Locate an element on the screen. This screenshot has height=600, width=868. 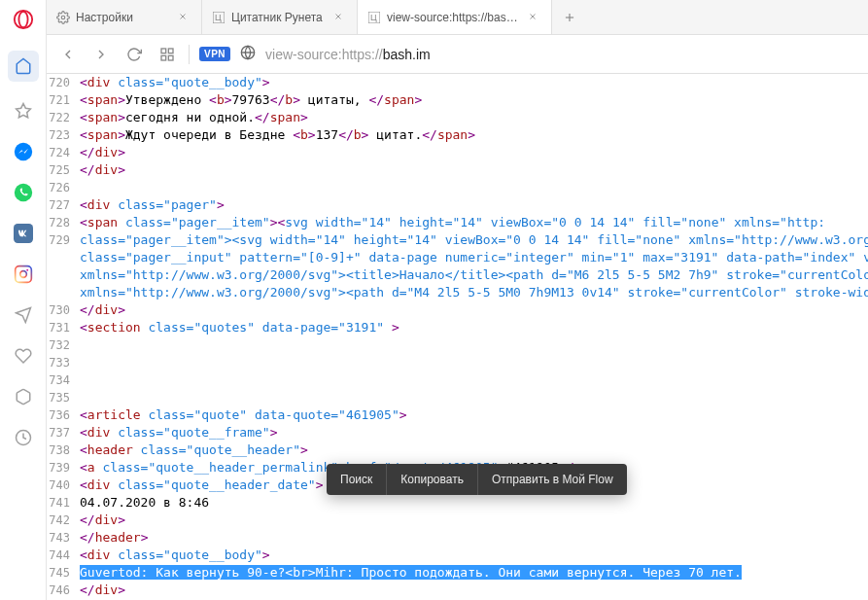
tab-viewsource: Ц view-source:https://bash.im is located at coordinates (455, 18).